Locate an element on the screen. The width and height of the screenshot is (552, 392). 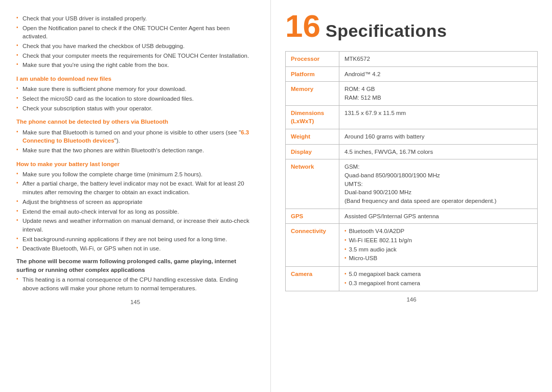
list-item: Exit background-running applications if … is located at coordinates (135, 239).